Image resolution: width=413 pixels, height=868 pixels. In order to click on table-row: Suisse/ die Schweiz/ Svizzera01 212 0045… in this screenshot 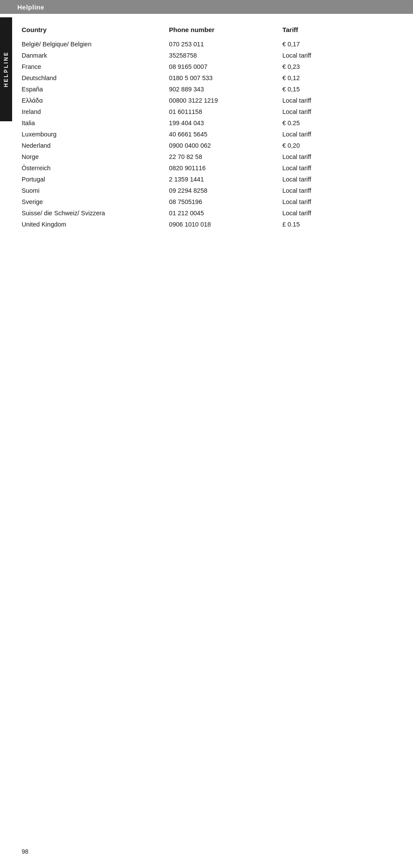, I will do `click(209, 213)`.